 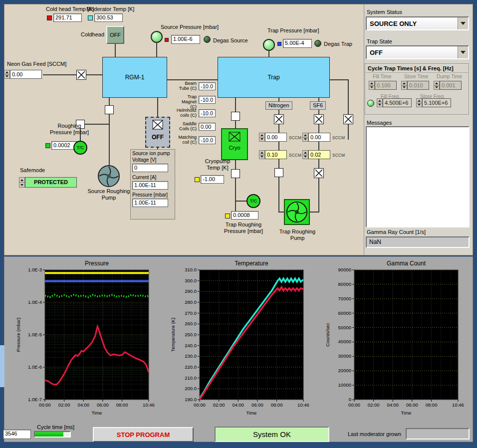 What do you see at coordinates (158, 137) in the screenshot?
I see `isolation-valve-state: OFF` at bounding box center [158, 137].